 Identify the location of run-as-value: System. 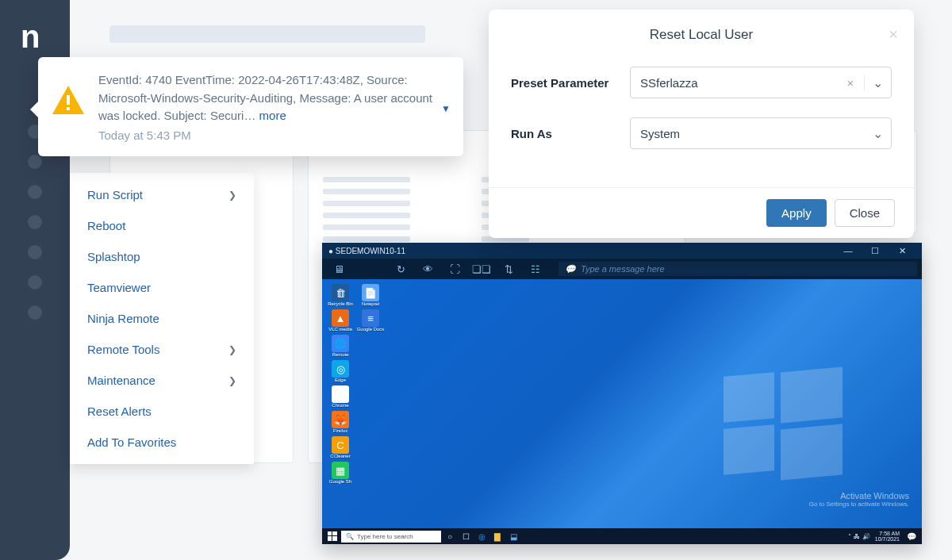
(747, 133).